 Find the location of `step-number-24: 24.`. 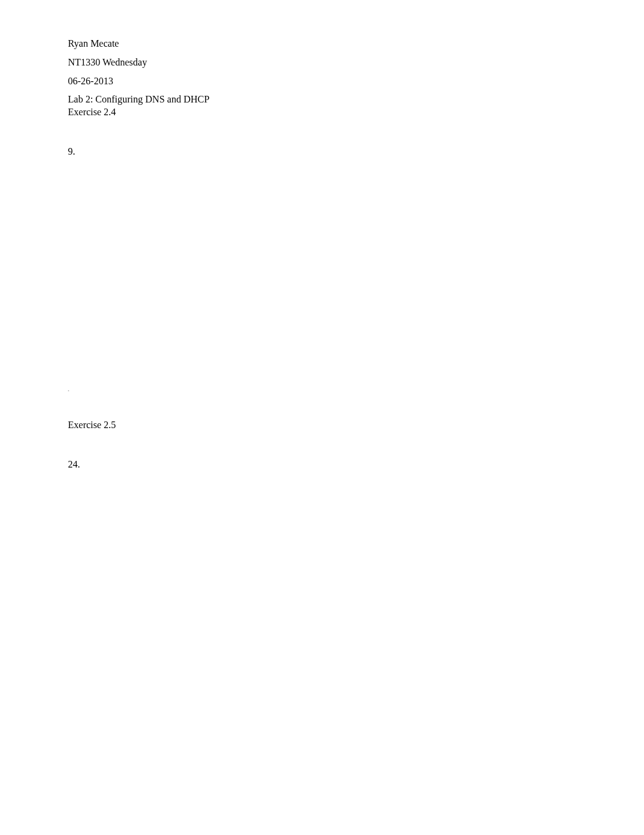

step-number-24: 24. is located at coordinates (356, 464).